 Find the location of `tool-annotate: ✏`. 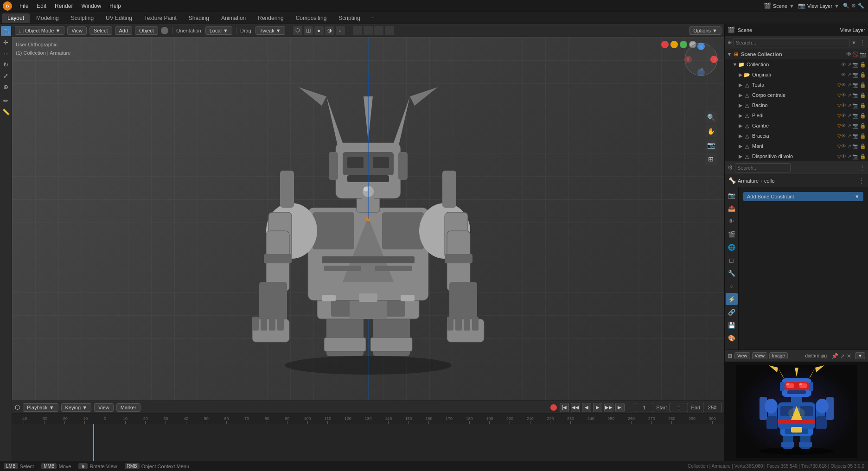

tool-annotate: ✏ is located at coordinates (6, 101).